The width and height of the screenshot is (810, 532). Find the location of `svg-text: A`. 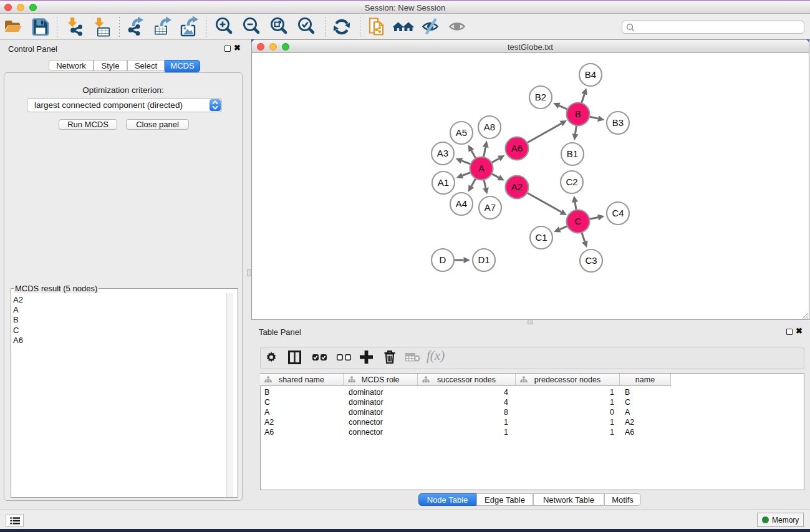

svg-text: A is located at coordinates (481, 168).